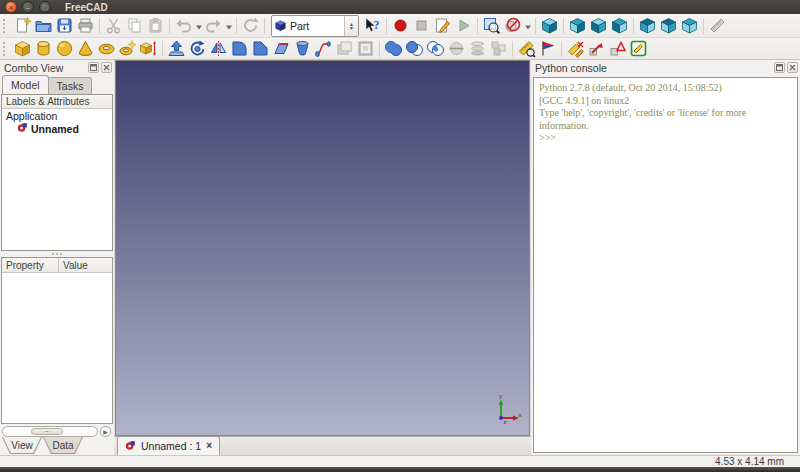  Describe the element at coordinates (176, 48) in the screenshot. I see `extrude-icon` at that location.